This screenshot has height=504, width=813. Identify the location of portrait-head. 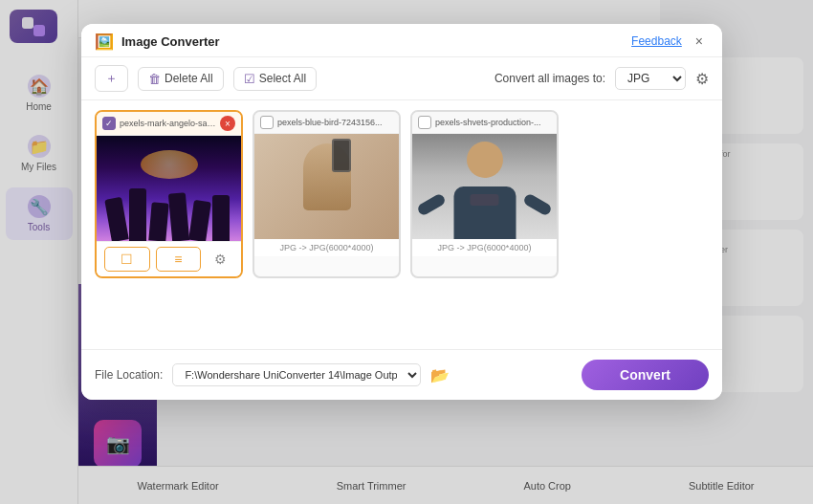
(485, 160).